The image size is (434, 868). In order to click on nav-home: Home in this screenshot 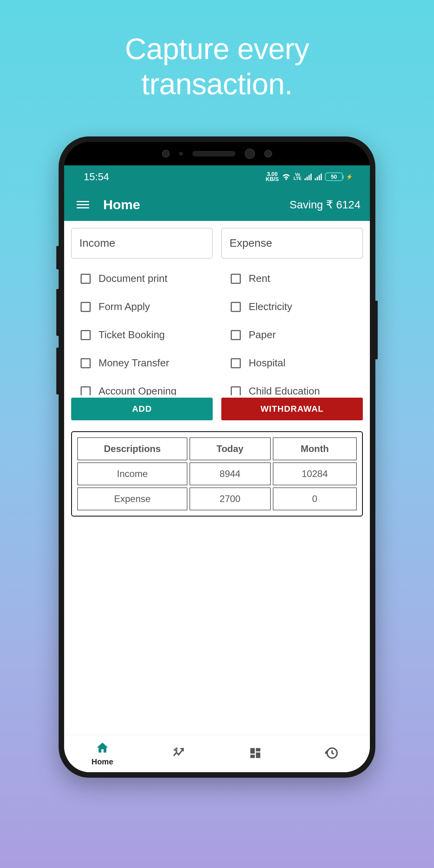, I will do `click(102, 754)`.